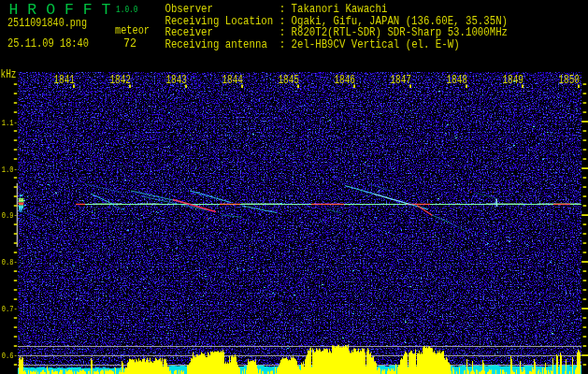  What do you see at coordinates (9, 215) in the screenshot?
I see `svg-text: 0.9-` at bounding box center [9, 215].